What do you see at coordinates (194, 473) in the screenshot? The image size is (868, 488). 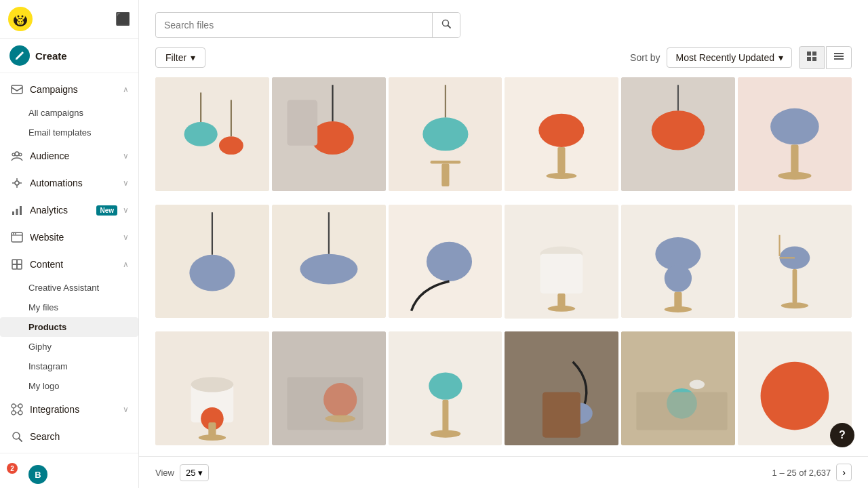 I see `count-select: 25 ▾` at bounding box center [194, 473].